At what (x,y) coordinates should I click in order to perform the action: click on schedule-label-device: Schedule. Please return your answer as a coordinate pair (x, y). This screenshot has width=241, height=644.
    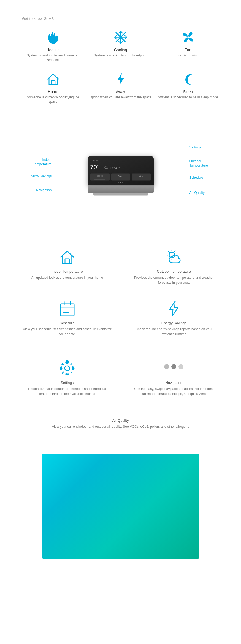
    Looking at the image, I should click on (202, 178).